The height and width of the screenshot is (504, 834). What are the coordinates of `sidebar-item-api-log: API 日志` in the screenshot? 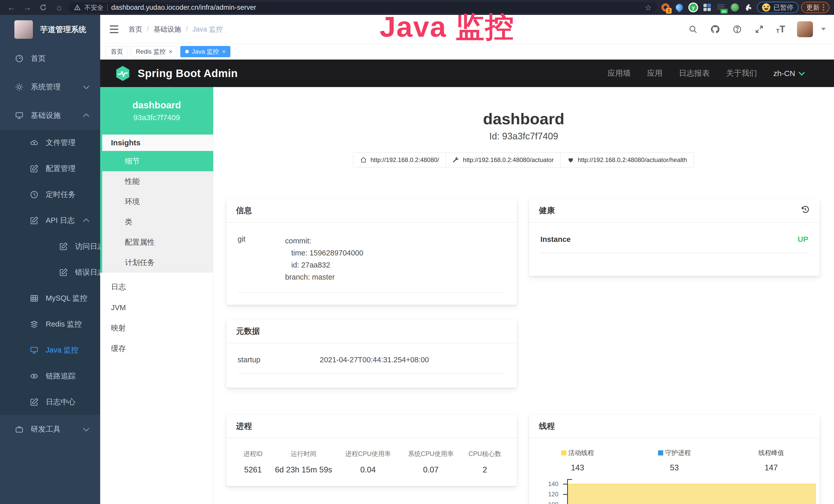 It's located at (50, 221).